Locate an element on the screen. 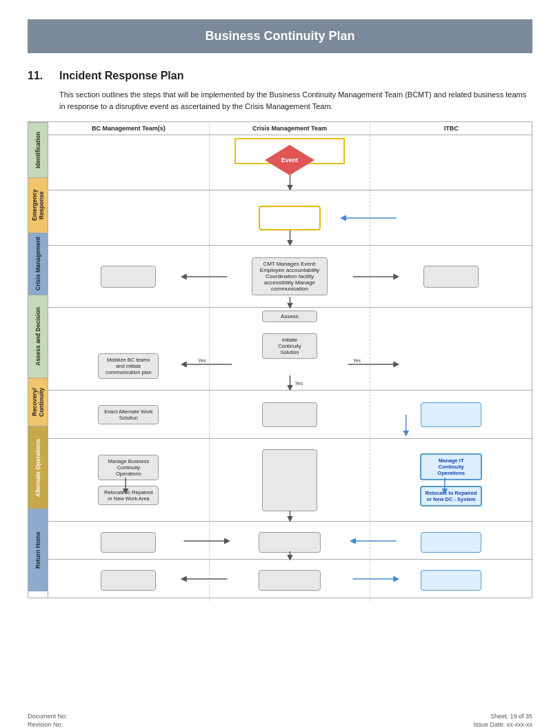 The image size is (560, 728). return2-cmt-box is located at coordinates (290, 580).